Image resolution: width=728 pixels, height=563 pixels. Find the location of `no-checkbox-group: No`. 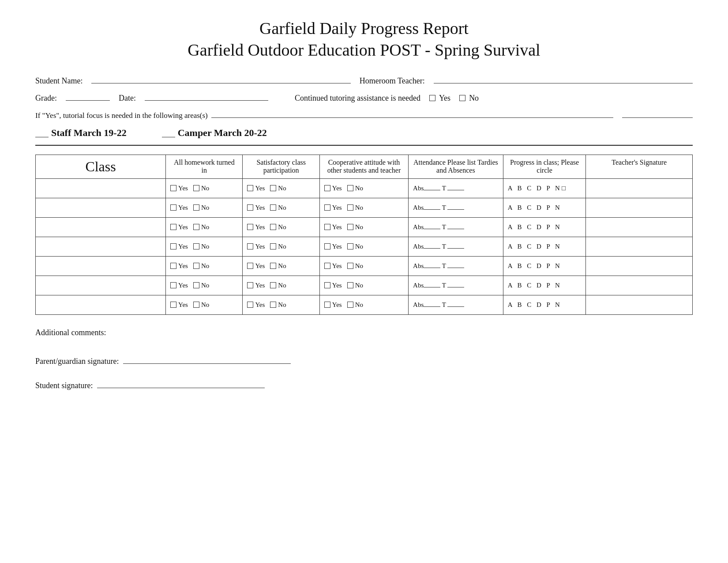

no-checkbox-group: No is located at coordinates (469, 98).